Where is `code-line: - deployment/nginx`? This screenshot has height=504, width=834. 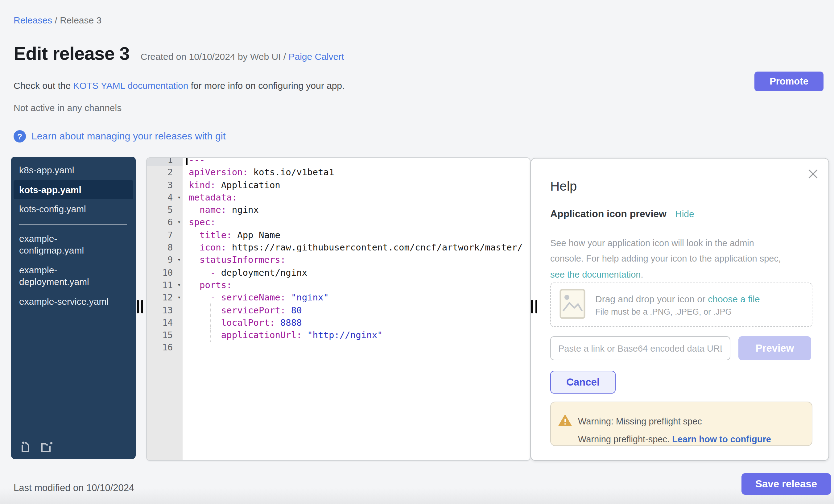
code-line: - deployment/nginx is located at coordinates (359, 272).